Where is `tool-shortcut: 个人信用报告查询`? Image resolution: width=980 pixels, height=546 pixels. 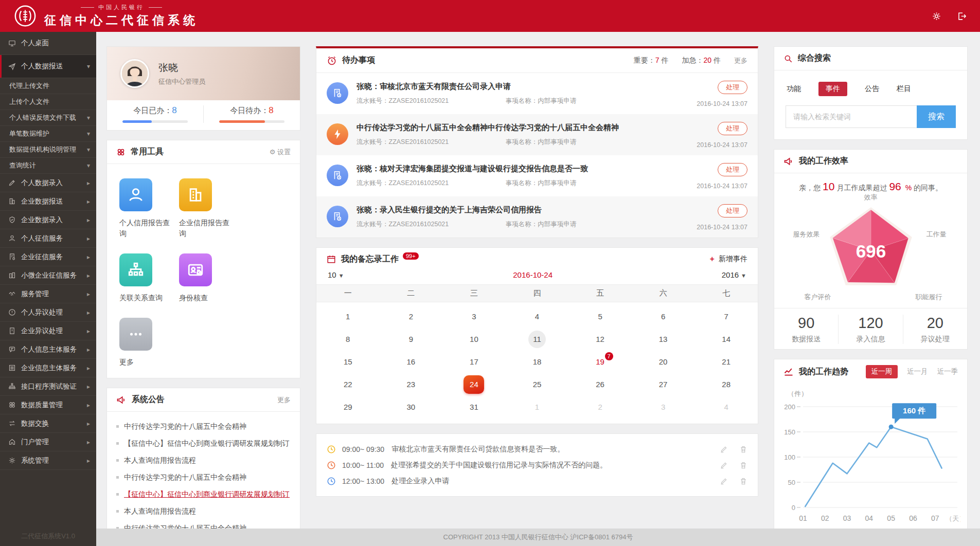 tool-shortcut: 个人信用报告查询 is located at coordinates (148, 209).